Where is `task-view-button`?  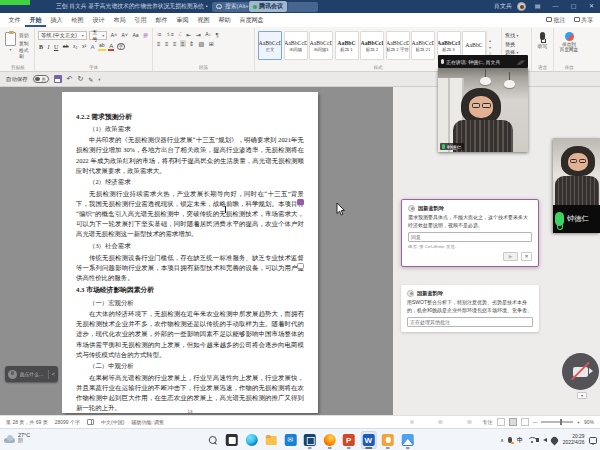 task-view-button is located at coordinates (232, 440).